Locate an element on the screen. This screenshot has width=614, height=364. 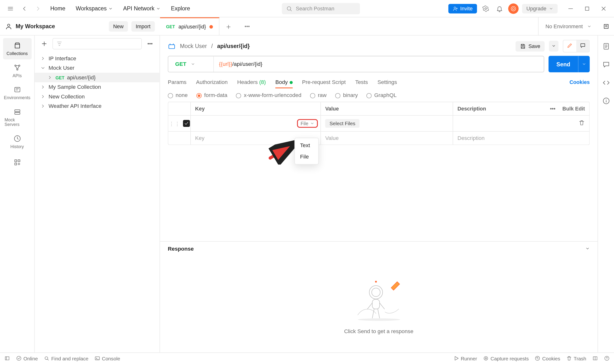
dropdown-option-file: File is located at coordinates (307, 157).